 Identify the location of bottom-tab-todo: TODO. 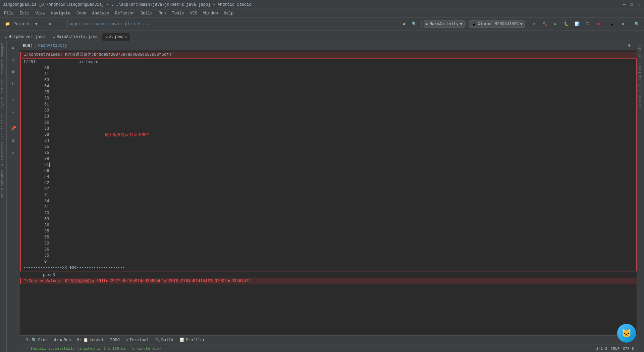
(115, 340).